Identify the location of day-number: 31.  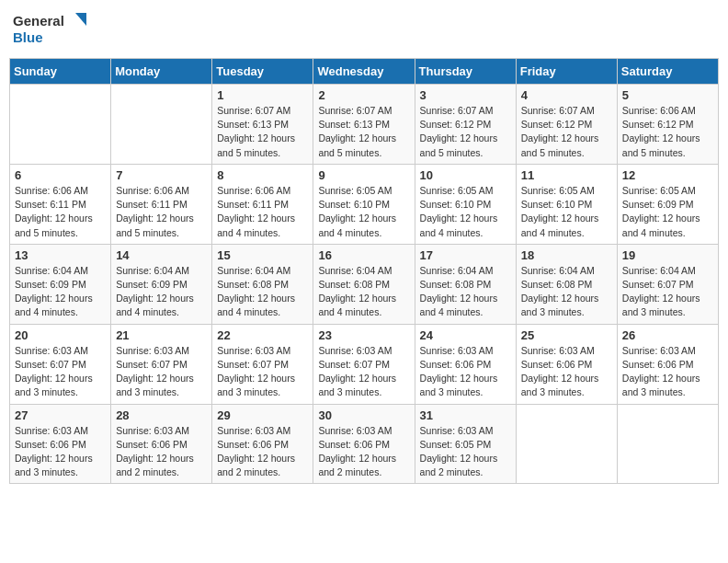
(465, 416).